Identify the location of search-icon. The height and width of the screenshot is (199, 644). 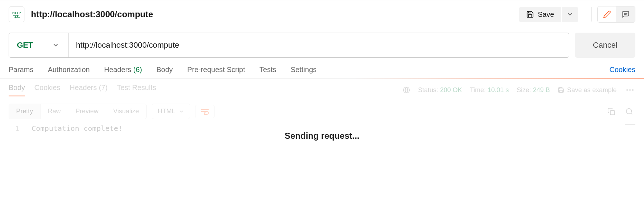
(629, 112).